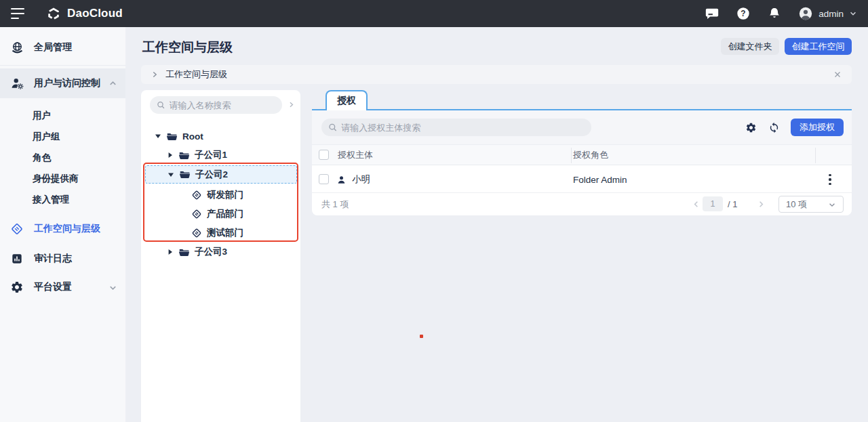 This screenshot has height=422, width=868. What do you see at coordinates (53, 287) in the screenshot?
I see `sidebar-item-label: 平台设置` at bounding box center [53, 287].